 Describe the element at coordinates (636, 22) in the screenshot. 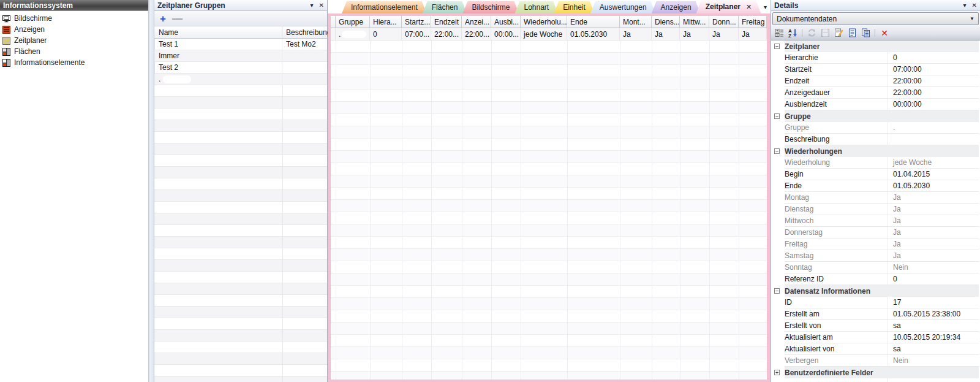

I see `column-header-montag: Mont...` at that location.